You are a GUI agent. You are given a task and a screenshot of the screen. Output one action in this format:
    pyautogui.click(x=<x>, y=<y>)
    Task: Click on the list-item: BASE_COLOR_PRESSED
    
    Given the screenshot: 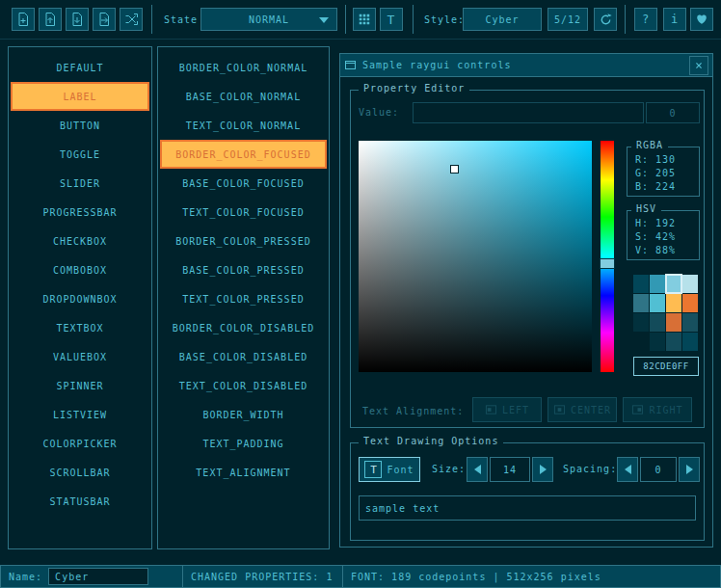 What is the action you would take?
    pyautogui.click(x=243, y=270)
    